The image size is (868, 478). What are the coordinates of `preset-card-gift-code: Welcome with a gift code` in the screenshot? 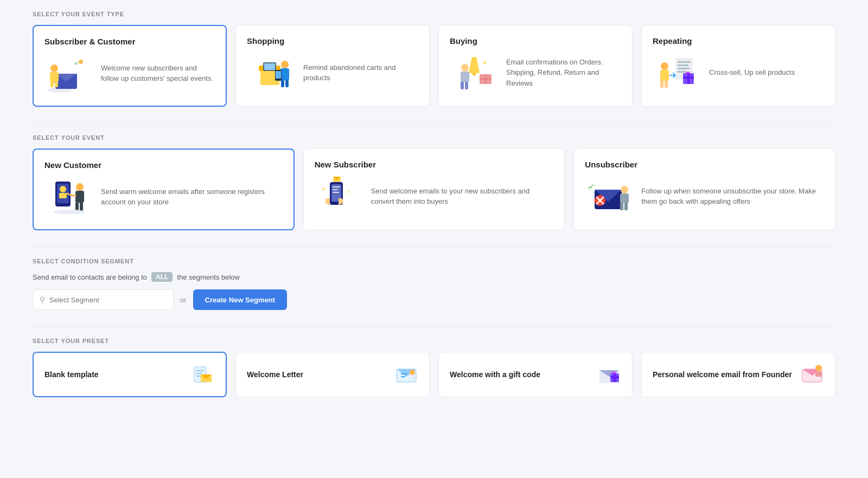 It's located at (535, 374).